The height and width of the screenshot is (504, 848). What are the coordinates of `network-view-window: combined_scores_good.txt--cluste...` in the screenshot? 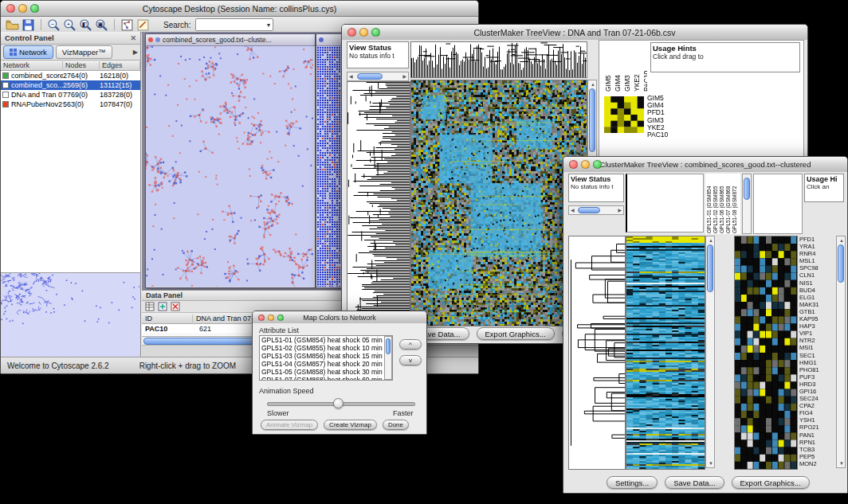 It's located at (230, 161).